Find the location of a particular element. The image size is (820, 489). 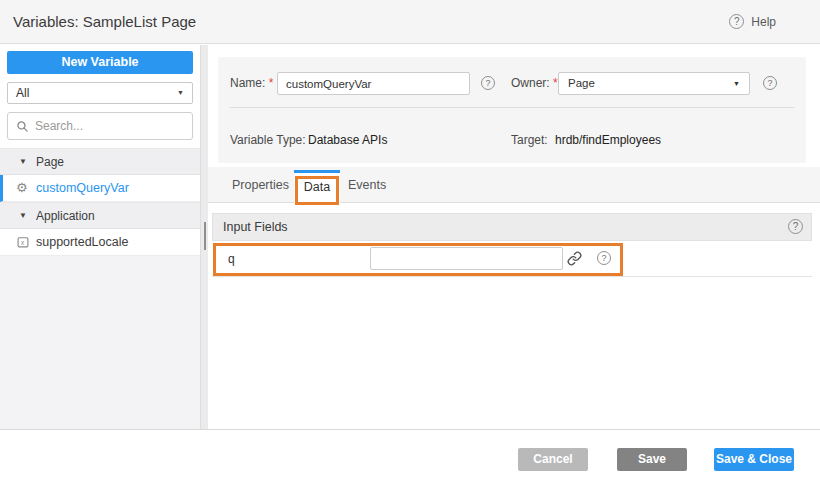

name-label: Name: * is located at coordinates (252, 83).